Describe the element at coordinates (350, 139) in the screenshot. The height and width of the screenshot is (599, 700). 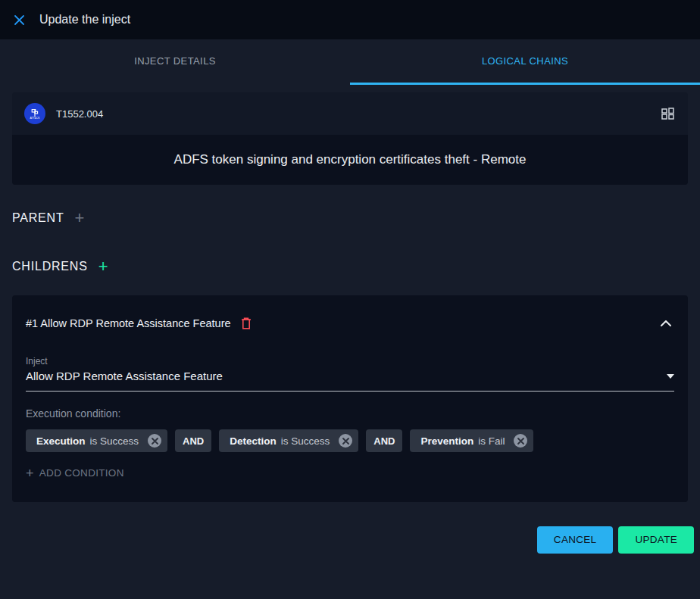
I see `attack-technique-card: ATT&CK T1552.004 ADFS token signing and …` at that location.